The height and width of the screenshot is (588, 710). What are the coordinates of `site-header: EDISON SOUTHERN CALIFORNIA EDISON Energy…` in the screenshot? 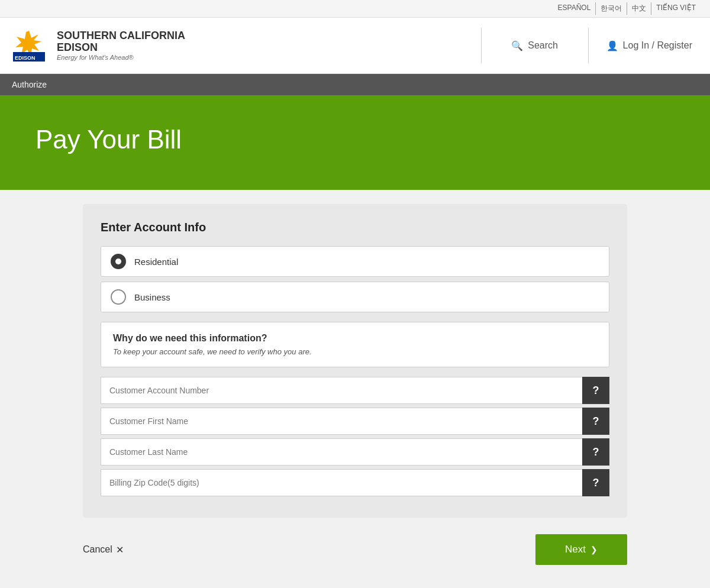 It's located at (355, 46).